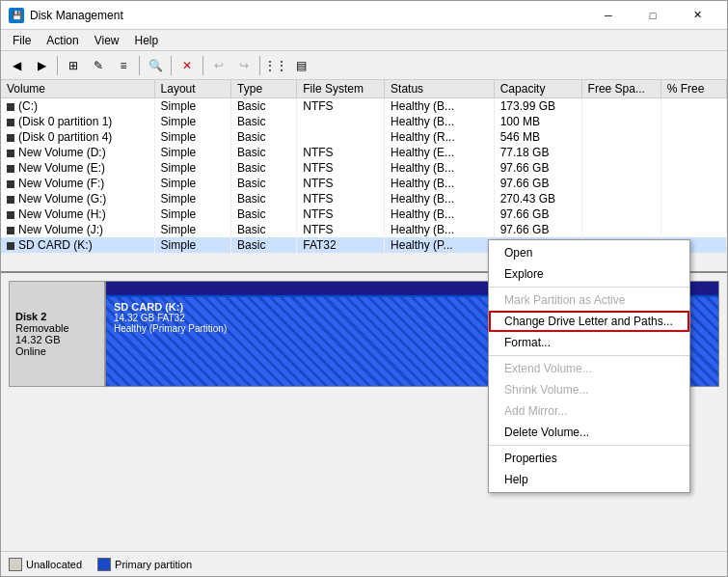 The height and width of the screenshot is (577, 728). I want to click on close-button: ✕, so click(697, 15).